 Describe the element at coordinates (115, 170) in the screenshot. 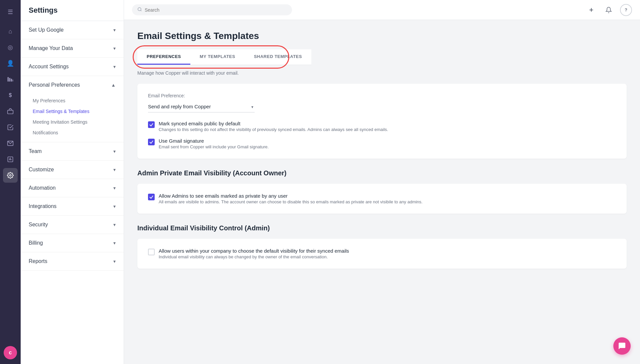

I see `nav-section-chevron-customize: ▾` at that location.